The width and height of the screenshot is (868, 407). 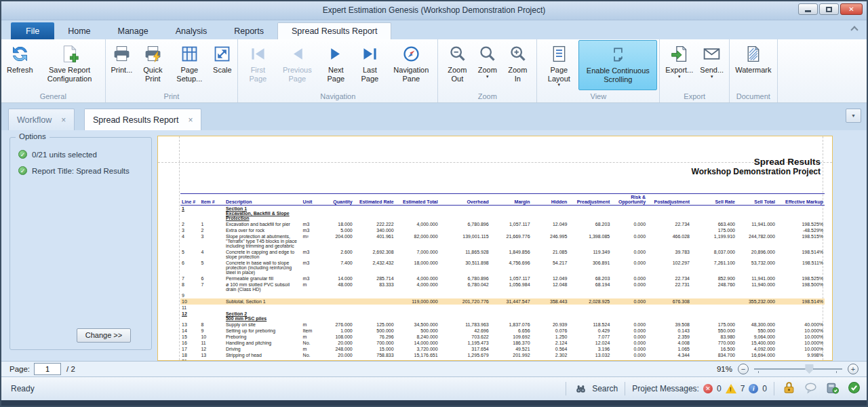 I want to click on window-bottom-edge, so click(x=434, y=403).